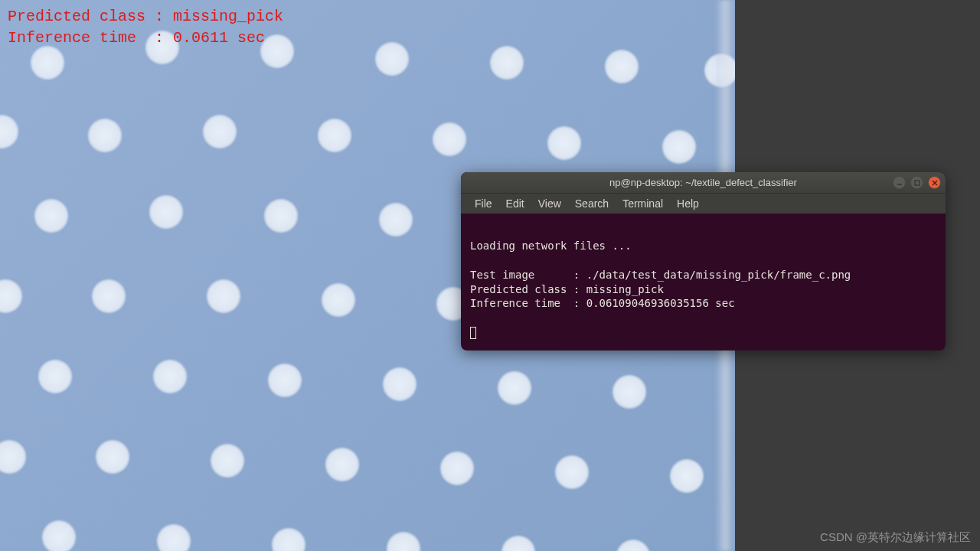 The width and height of the screenshot is (980, 551). Describe the element at coordinates (935, 183) in the screenshot. I see `close-icon` at that location.